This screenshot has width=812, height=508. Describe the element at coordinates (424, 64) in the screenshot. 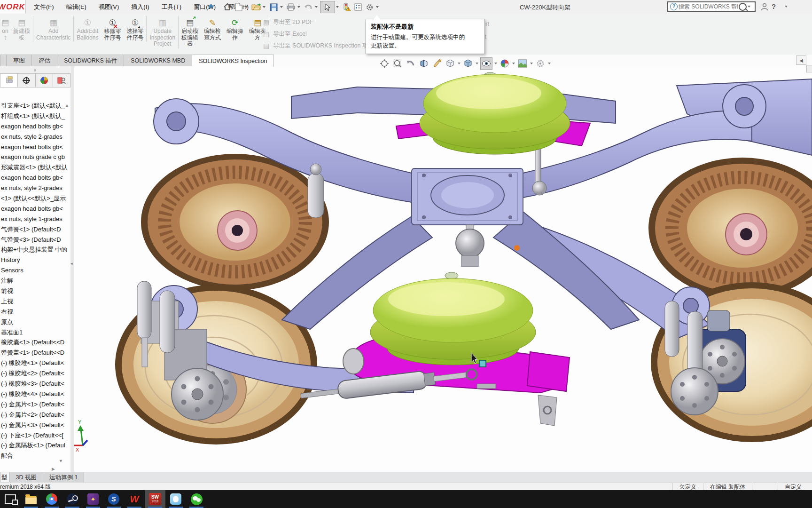

I see `section-view-icon` at that location.